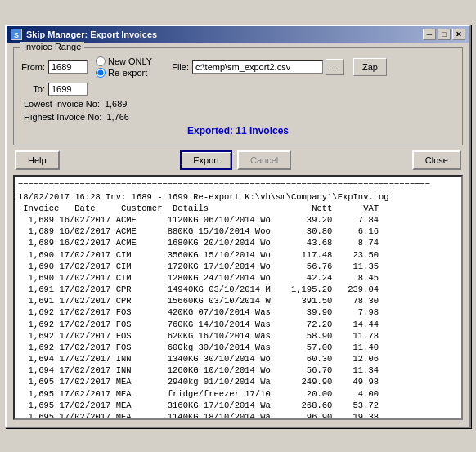 The image size is (476, 452). What do you see at coordinates (124, 67) in the screenshot?
I see `export-type-group: New ONLY Re-export` at bounding box center [124, 67].